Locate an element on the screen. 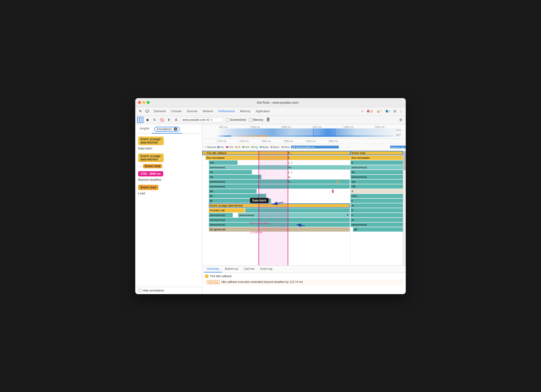 The image size is (541, 392). vertical-scrollbar is located at coordinates (404, 208).